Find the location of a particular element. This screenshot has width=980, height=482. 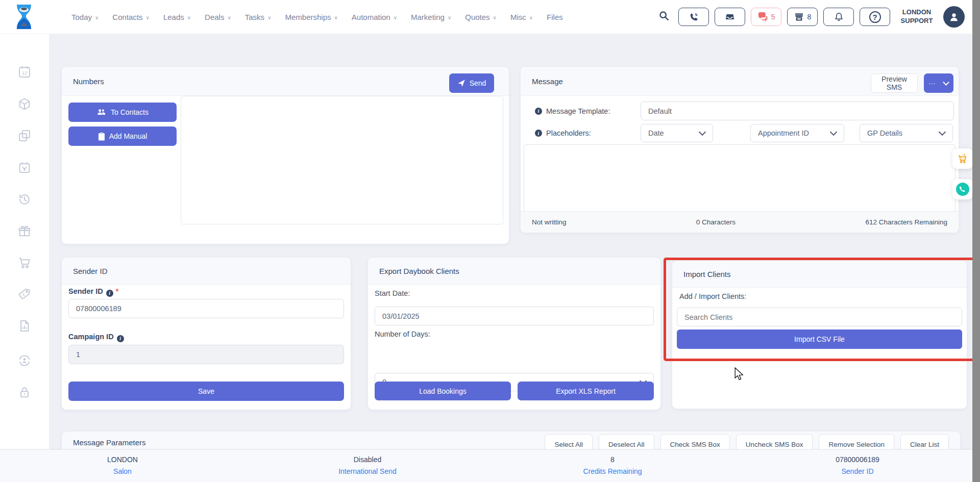

campaign-id-label: Campaign ID is located at coordinates (91, 337).